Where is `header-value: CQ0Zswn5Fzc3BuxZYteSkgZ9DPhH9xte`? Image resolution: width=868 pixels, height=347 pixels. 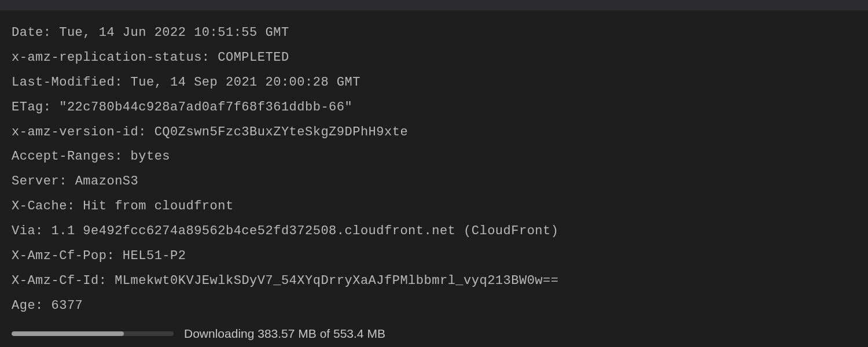
header-value: CQ0Zswn5Fzc3BuxZYteSkgZ9DPhH9xte is located at coordinates (281, 132).